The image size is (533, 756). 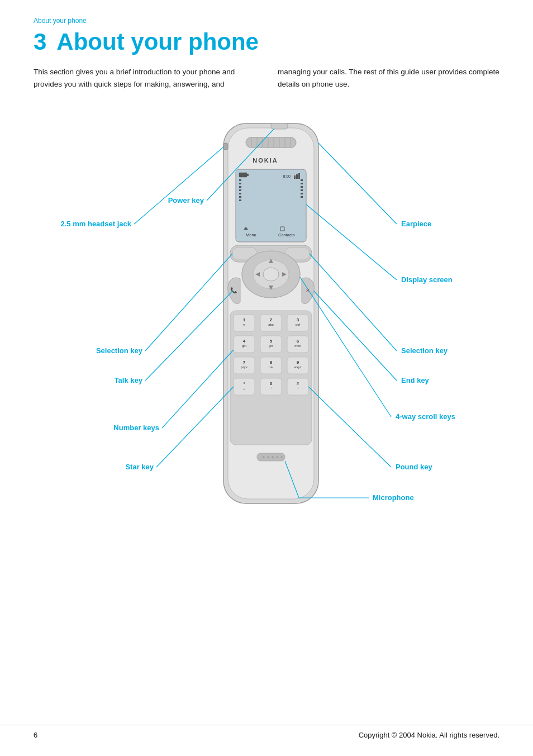 I want to click on svg-text: 4, so click(x=245, y=341).